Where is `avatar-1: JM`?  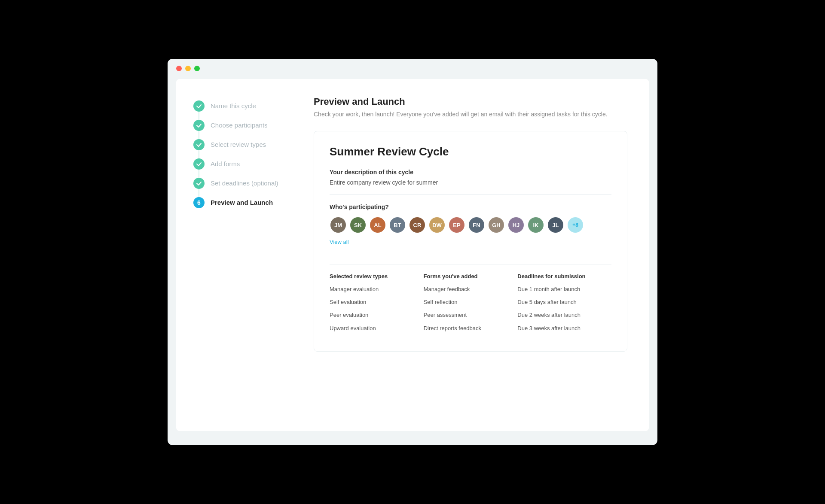
avatar-1: JM is located at coordinates (338, 225).